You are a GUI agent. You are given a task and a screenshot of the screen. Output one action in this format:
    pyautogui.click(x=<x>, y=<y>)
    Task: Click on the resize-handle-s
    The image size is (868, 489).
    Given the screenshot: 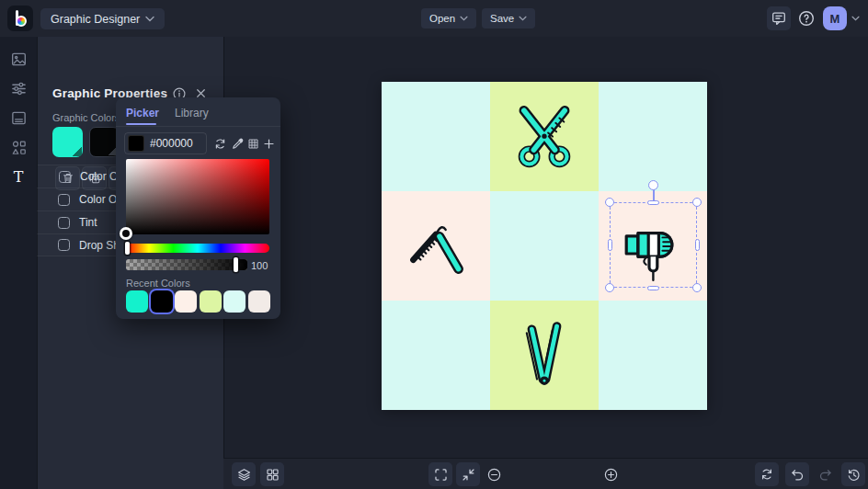 What is the action you would take?
    pyautogui.click(x=653, y=289)
    